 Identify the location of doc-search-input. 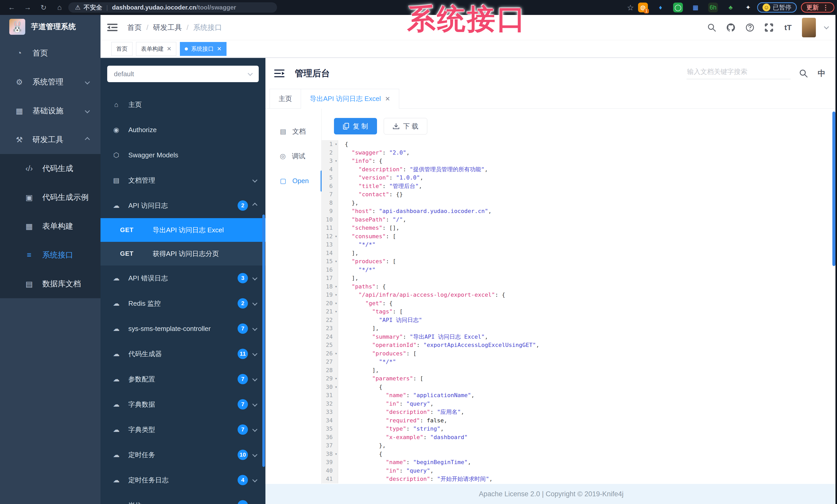
(738, 73).